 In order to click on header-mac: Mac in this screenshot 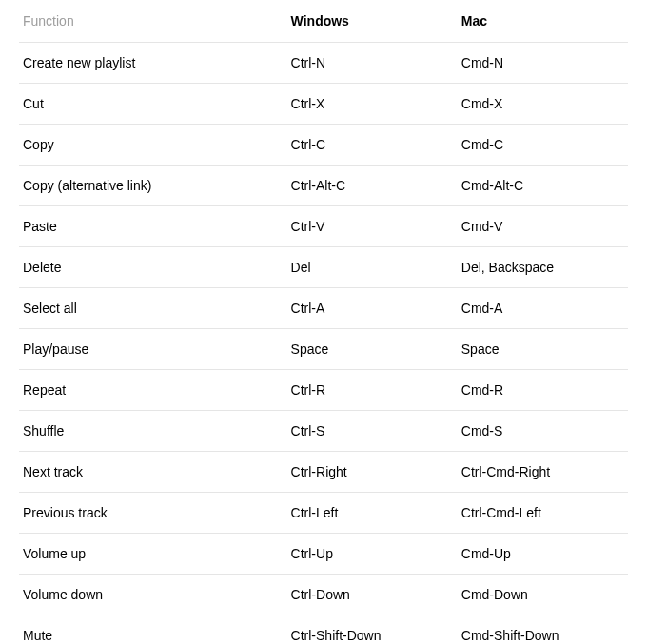, I will do `click(542, 29)`.